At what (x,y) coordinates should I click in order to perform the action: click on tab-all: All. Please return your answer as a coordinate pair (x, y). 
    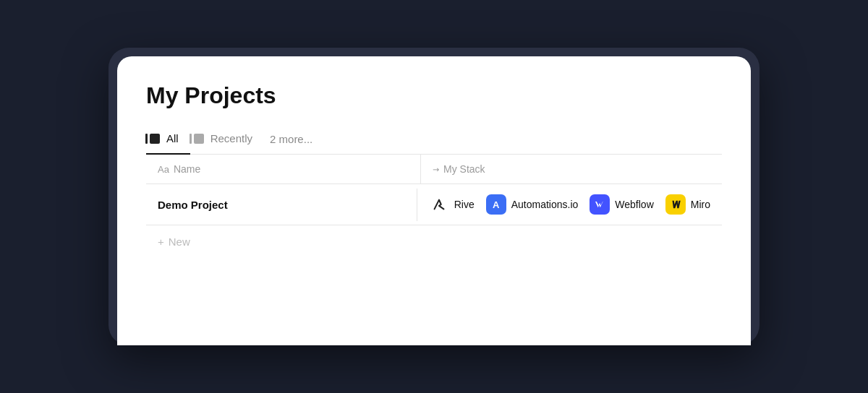
    Looking at the image, I should click on (168, 140).